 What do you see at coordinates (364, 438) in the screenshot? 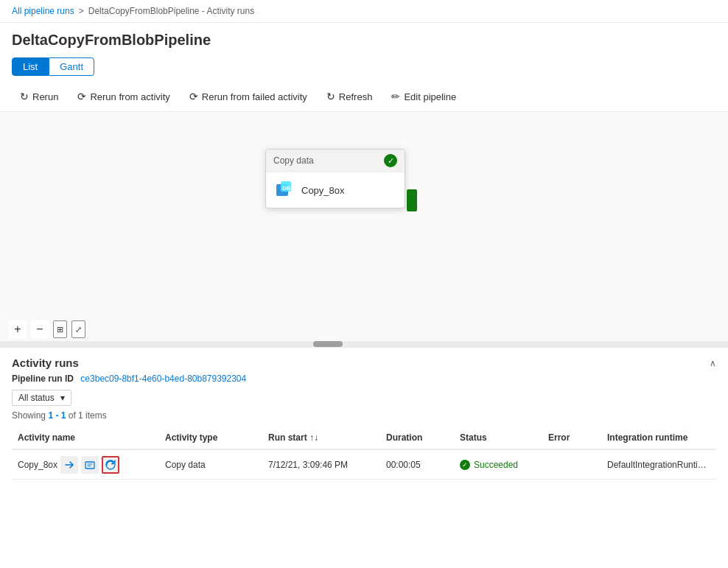
I see `table-header: Activity name Activity type Run start ↑↓…` at bounding box center [364, 438].